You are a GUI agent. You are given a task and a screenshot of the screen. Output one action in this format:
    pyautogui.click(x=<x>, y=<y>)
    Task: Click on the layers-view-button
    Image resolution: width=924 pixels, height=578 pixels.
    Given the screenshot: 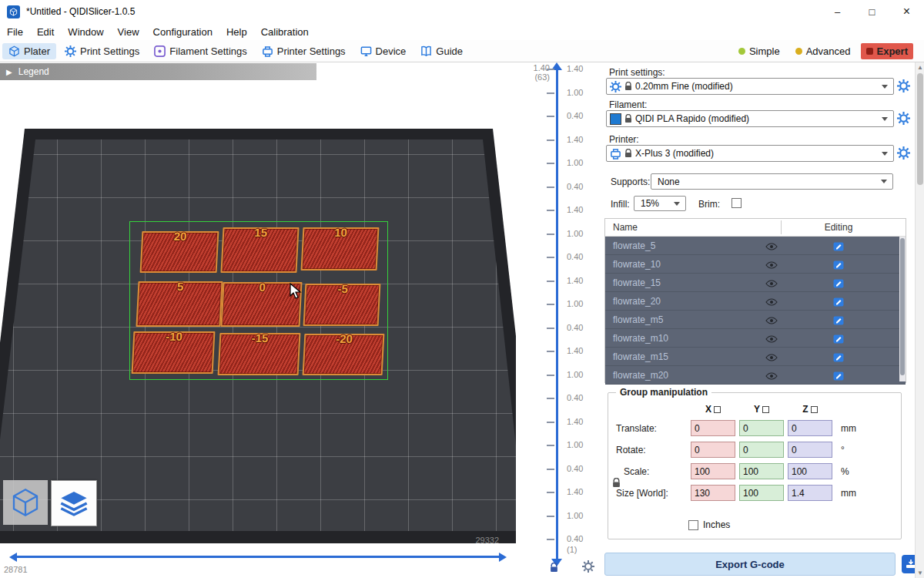 What is the action you would take?
    pyautogui.click(x=74, y=503)
    